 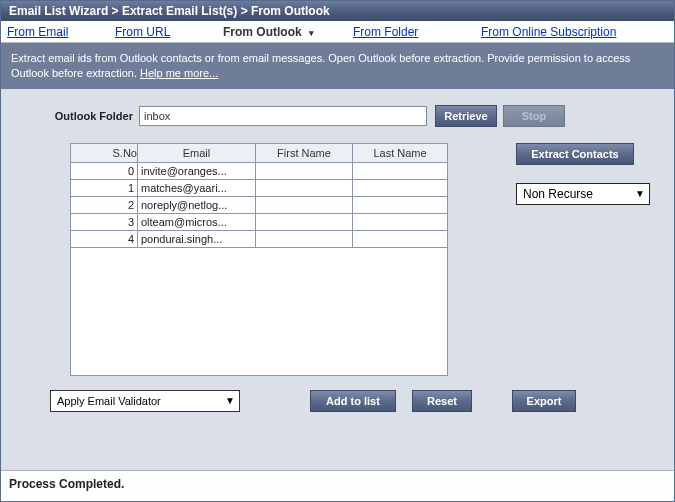 I want to click on cell-sno: 2, so click(x=104, y=204).